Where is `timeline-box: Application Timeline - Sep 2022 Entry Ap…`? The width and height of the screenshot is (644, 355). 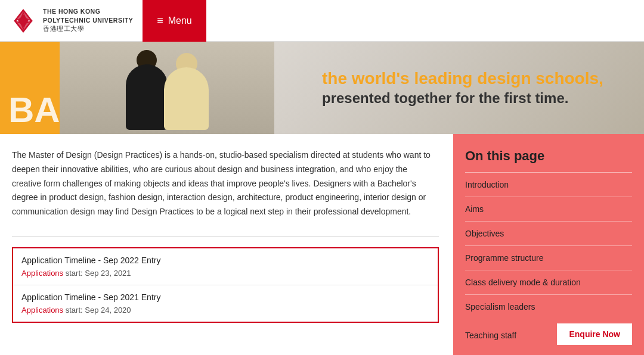
timeline-box: Application Timeline - Sep 2022 Entry Ap… is located at coordinates (225, 285).